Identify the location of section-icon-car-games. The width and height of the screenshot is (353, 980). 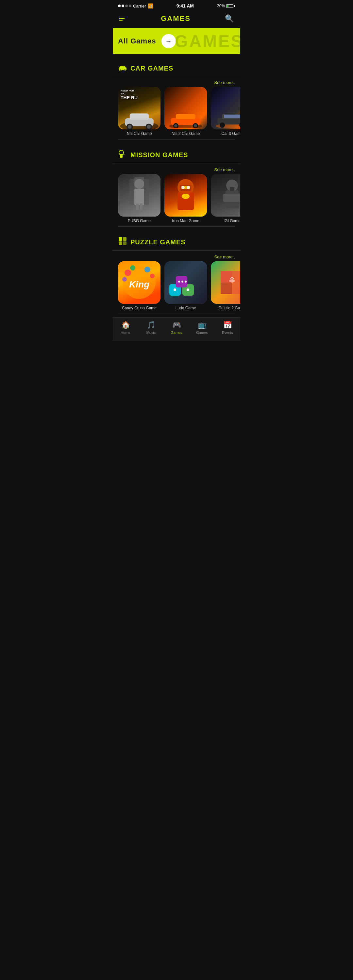
(123, 68).